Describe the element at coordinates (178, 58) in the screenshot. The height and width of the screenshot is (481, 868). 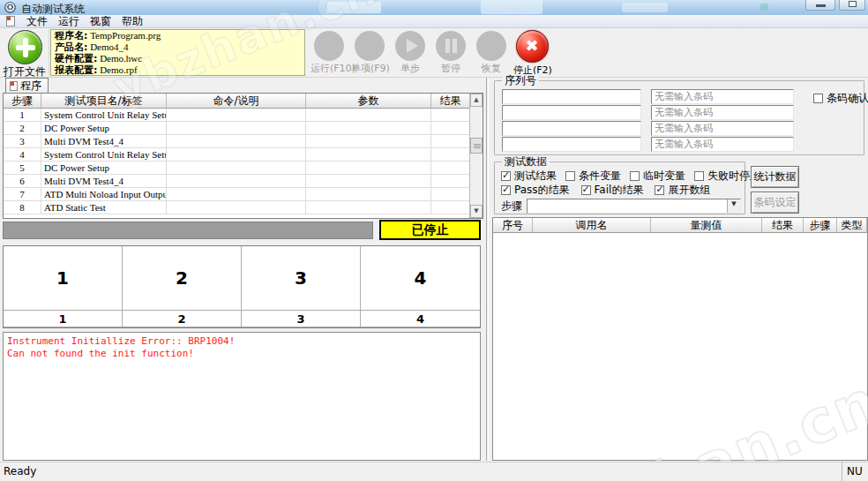
I see `hardware-config-line: 硬件配置: Demo.hwc` at that location.